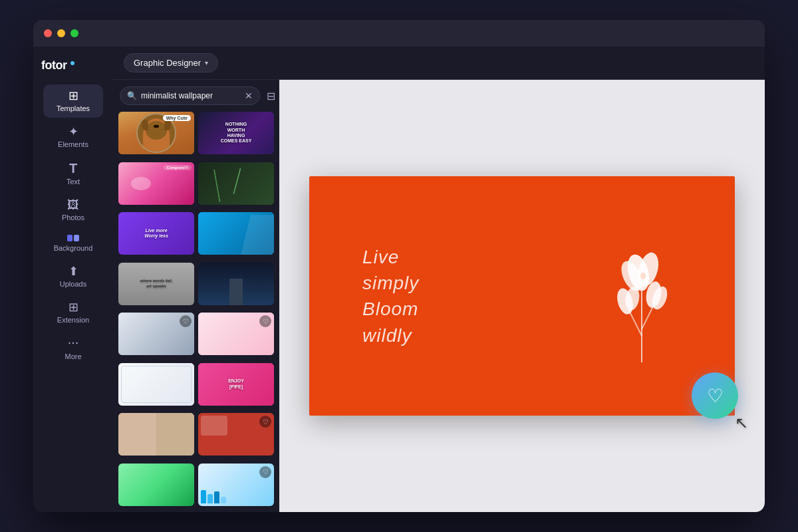 This screenshot has width=798, height=532. What do you see at coordinates (73, 210) in the screenshot?
I see `sidebar-item-photos: 🖼 Photos` at bounding box center [73, 210].